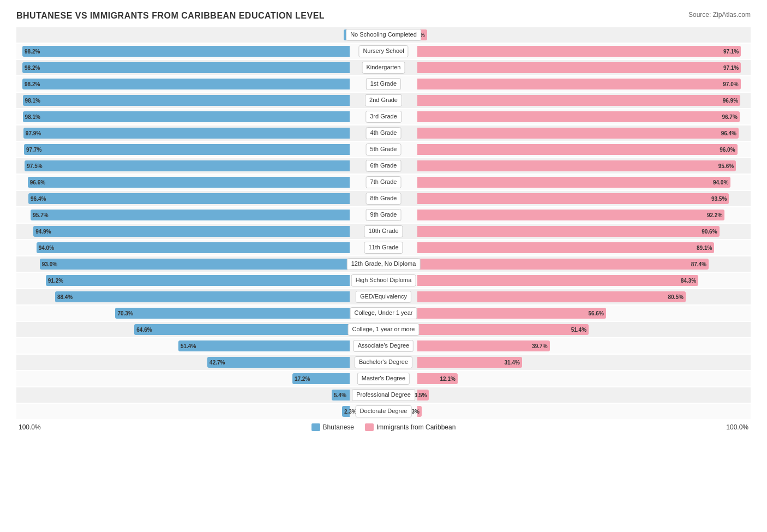  Describe the element at coordinates (567, 199) in the screenshot. I see `right-half: 93.5%` at that location.